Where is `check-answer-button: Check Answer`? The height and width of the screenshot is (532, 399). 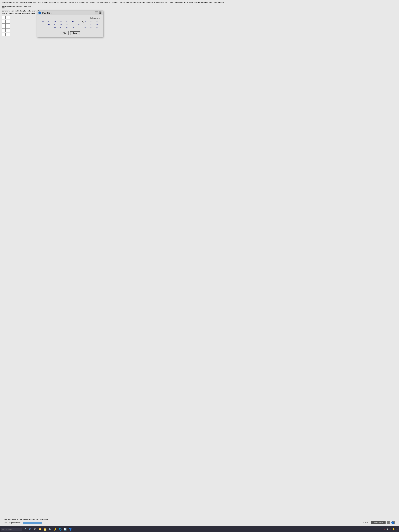 check-answer-button: Check Answer is located at coordinates (378, 523).